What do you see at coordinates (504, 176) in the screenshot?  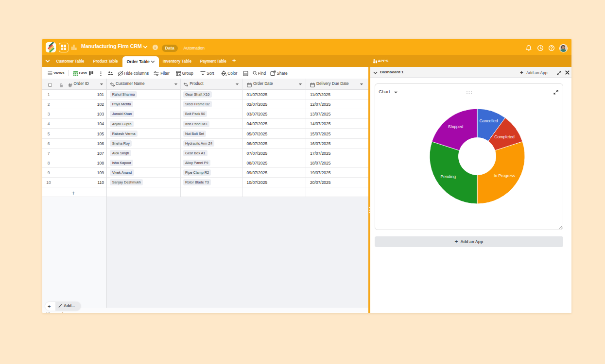 I see `svg-text: In Progress` at bounding box center [504, 176].